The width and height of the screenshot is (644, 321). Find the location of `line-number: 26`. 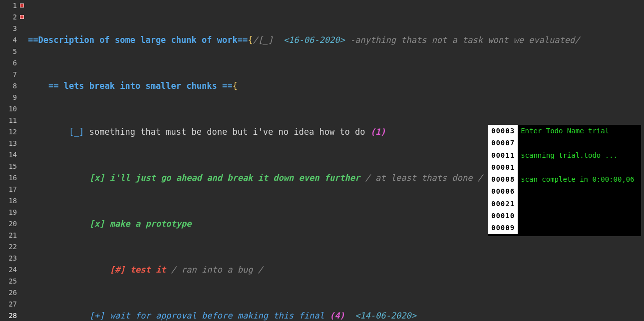

line-number: 26 is located at coordinates (8, 293).